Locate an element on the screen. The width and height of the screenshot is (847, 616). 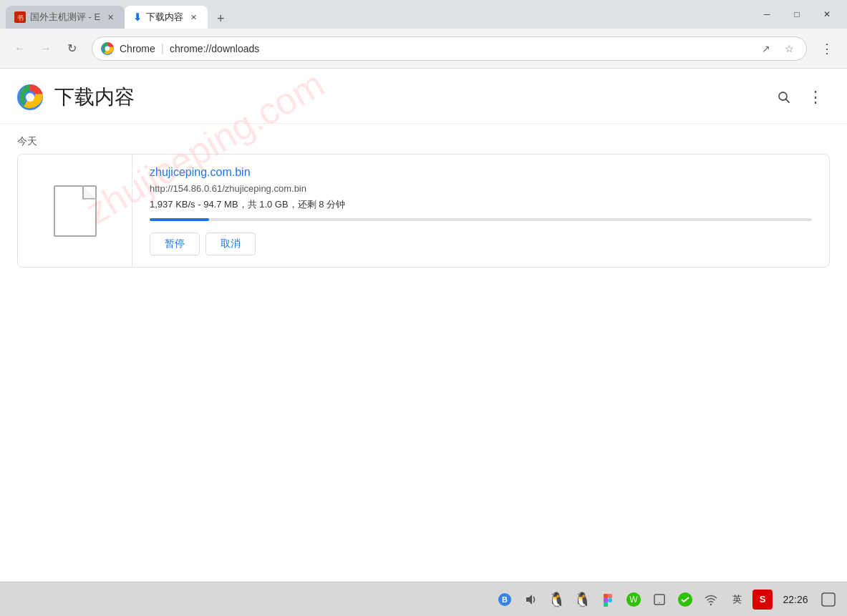
download-details: zhujiceping.com.bin http://154.86.0.61/z… is located at coordinates (481, 210).